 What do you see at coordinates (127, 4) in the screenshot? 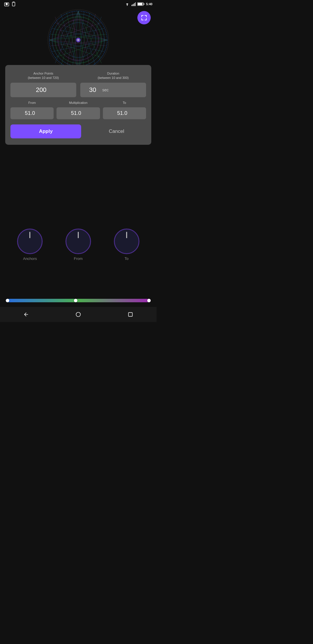
I see `wifi-icon` at bounding box center [127, 4].